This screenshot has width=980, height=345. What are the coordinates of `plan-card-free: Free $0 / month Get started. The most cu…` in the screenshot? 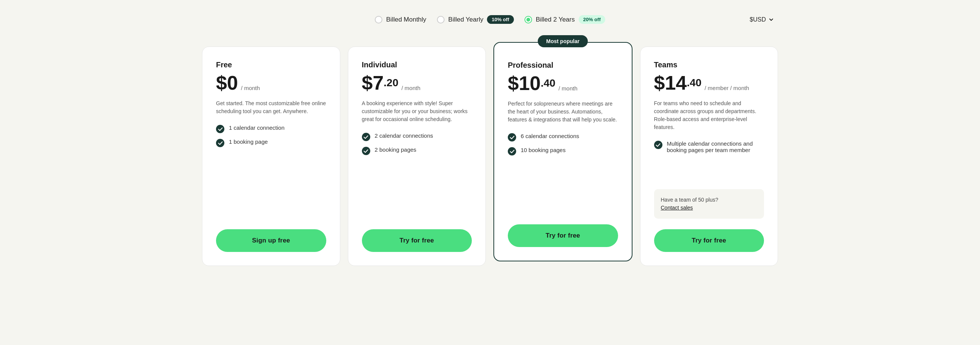 It's located at (271, 156).